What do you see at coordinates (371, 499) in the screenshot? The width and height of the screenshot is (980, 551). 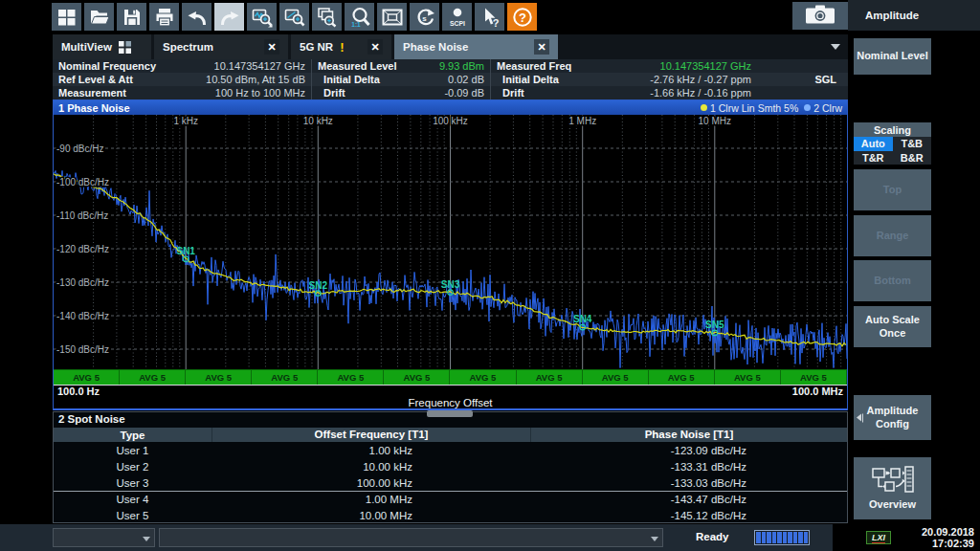 I see `spot-offset-frequency: 1.00 MHz` at bounding box center [371, 499].